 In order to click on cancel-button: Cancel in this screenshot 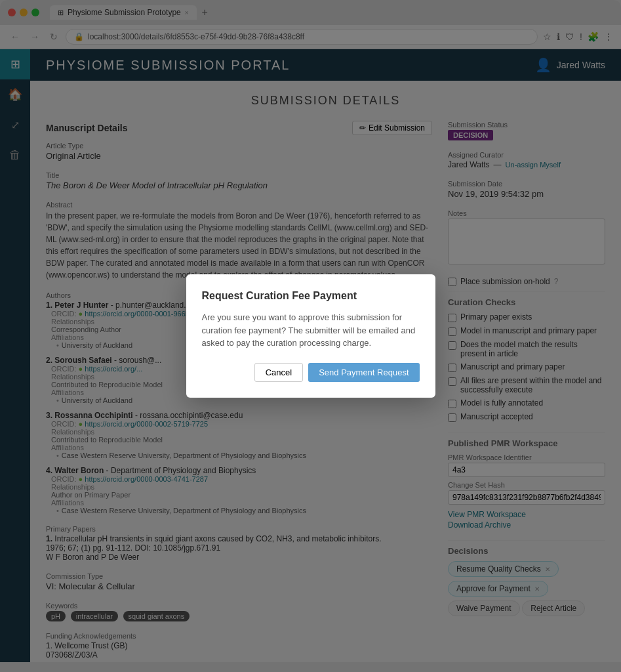, I will do `click(279, 373)`.